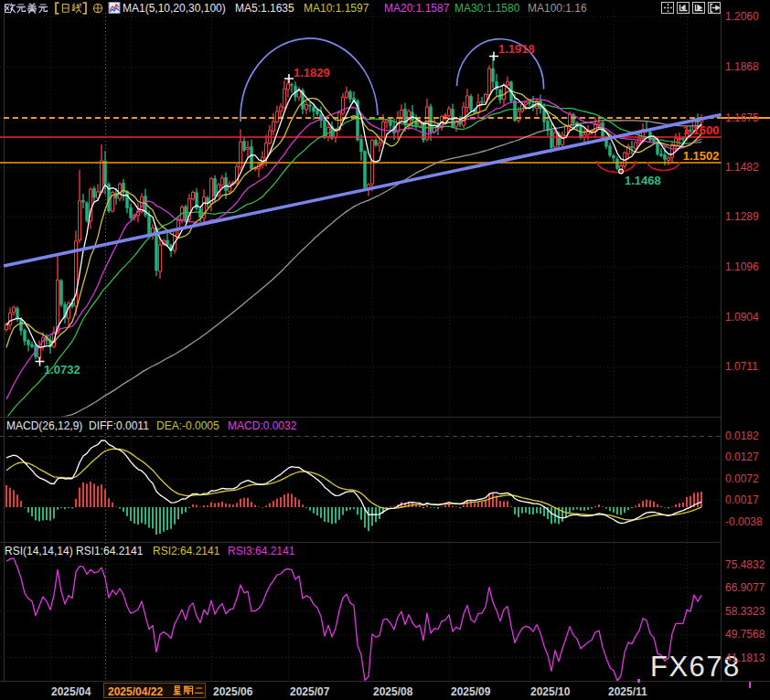  What do you see at coordinates (743, 118) in the screenshot?
I see `svg-text: 1.1675` at bounding box center [743, 118].